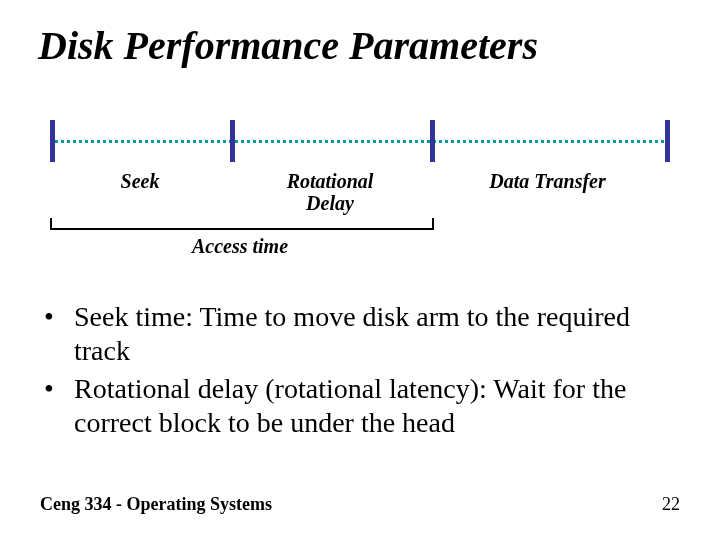  What do you see at coordinates (360, 334) in the screenshot?
I see `bullet-item: • Seek time: Time to move disk arm to th…` at bounding box center [360, 334].